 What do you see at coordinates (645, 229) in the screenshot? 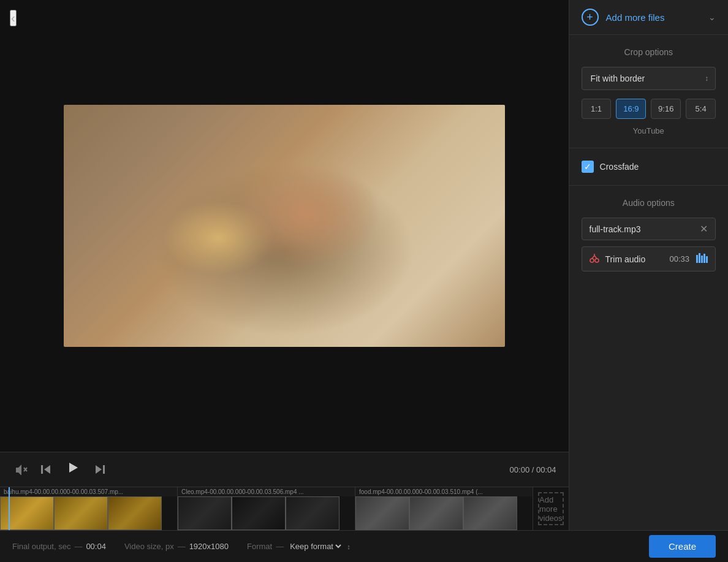
I see `audio-filename: full-track.mp3` at bounding box center [645, 229].